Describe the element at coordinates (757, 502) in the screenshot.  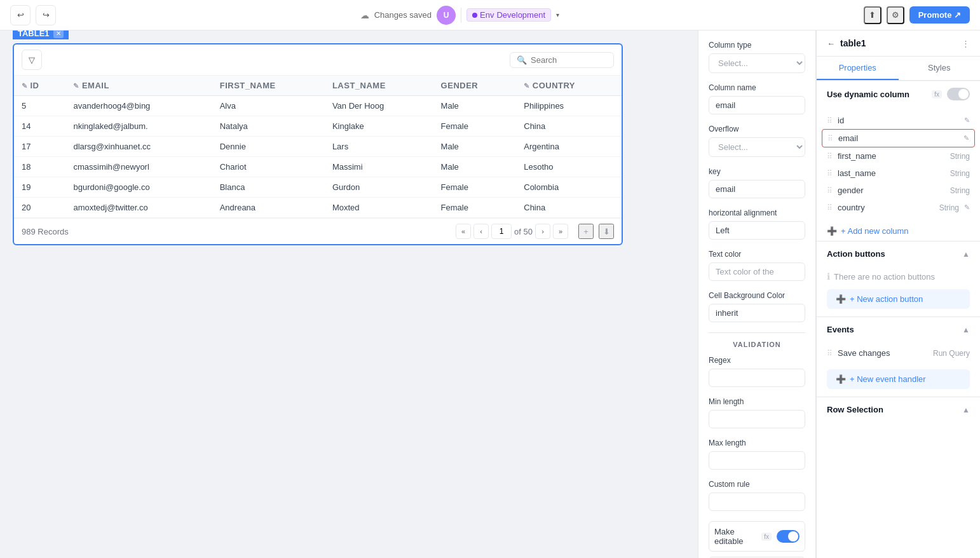
I see `custom-rule-input` at that location.